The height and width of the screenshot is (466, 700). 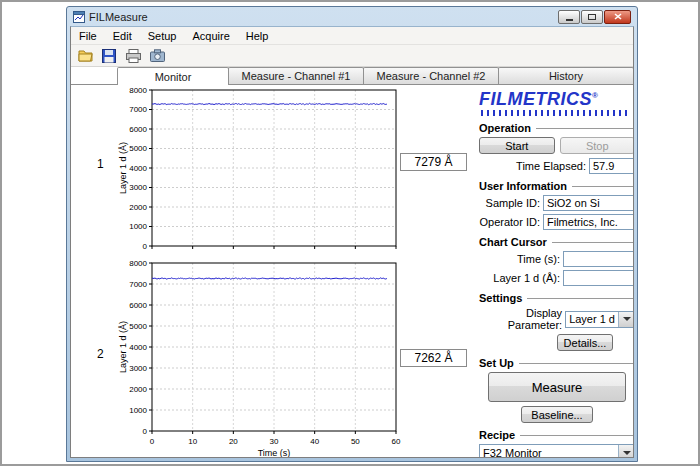 I want to click on section-settings: Settings, so click(x=556, y=298).